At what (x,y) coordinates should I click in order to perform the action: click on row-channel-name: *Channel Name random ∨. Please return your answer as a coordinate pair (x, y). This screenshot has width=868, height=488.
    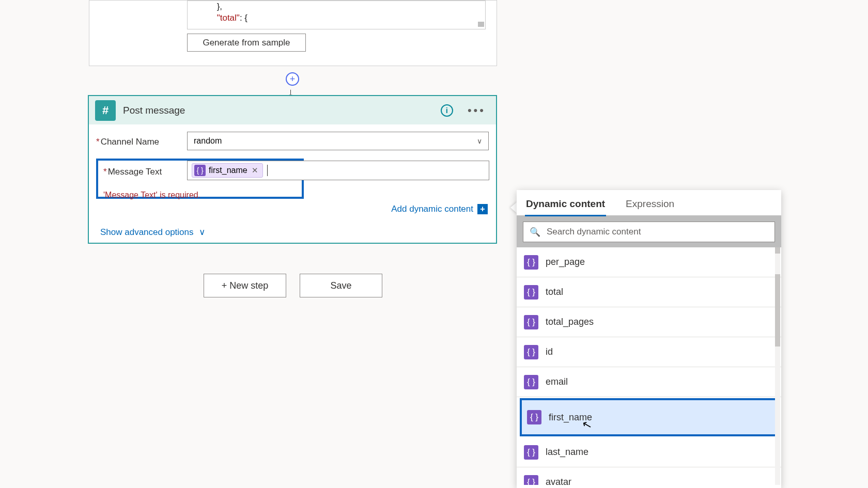
    Looking at the image, I should click on (292, 141).